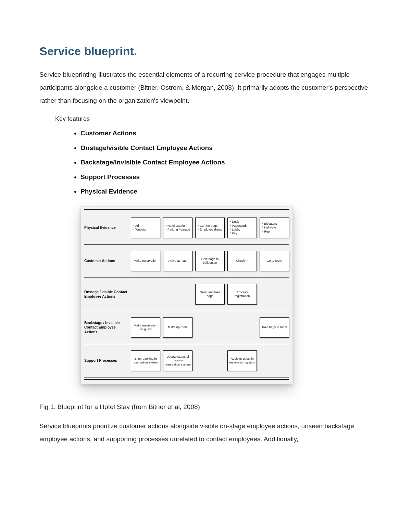  Describe the element at coordinates (178, 361) in the screenshot. I see `bp-box: Update status of room in reservation sys…` at that location.